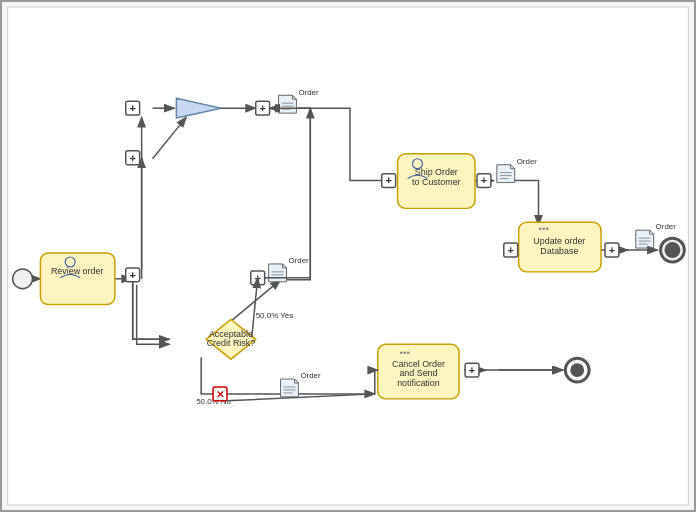  Describe the element at coordinates (436, 182) in the screenshot. I see `ship-order-label2: to Customer` at that location.